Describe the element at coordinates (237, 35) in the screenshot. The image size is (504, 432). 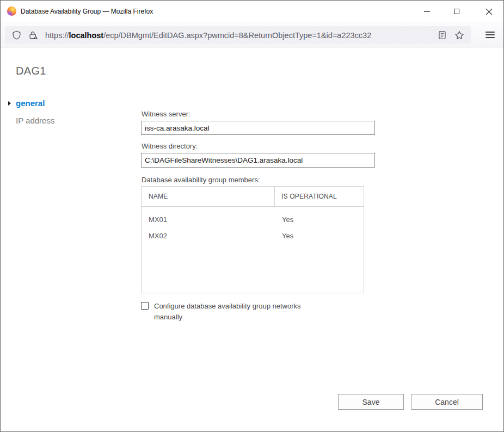
I see `url-path: /ecp/DBMgmt/EditDAG.aspx?pwmcid=8&Return…` at that location.